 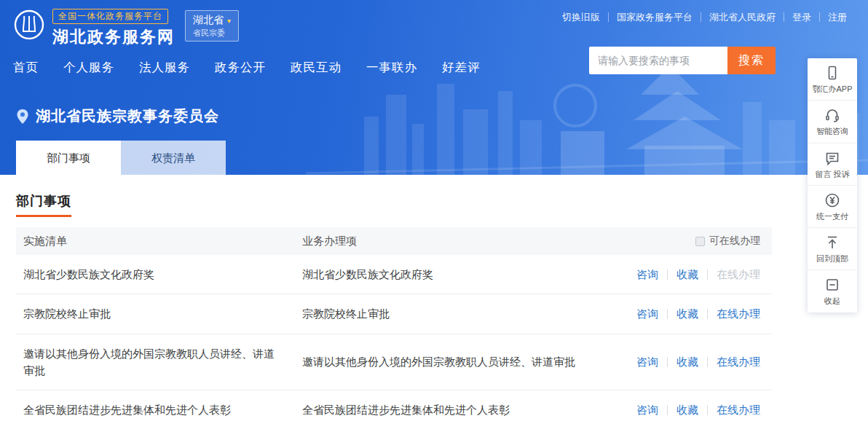 What do you see at coordinates (459, 242) in the screenshot?
I see `col-header-biz: 业务办理项` at bounding box center [459, 242].